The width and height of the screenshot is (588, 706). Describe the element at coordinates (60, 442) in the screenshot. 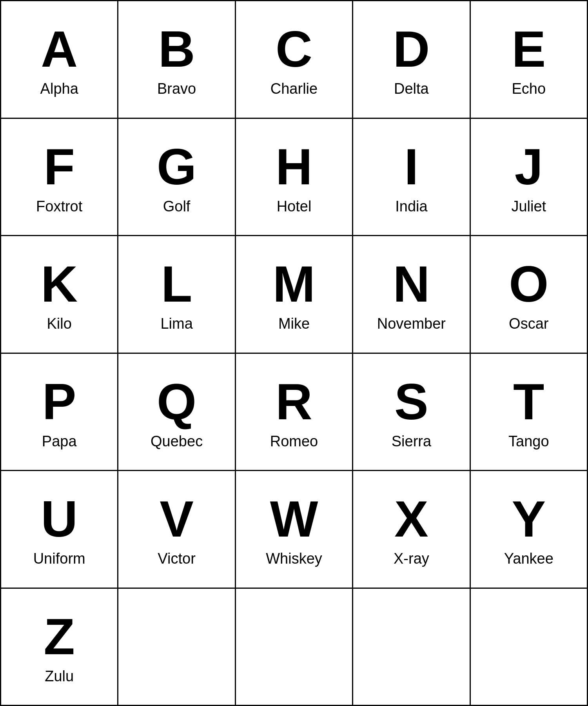

I see `word-p: Papa` at that location.